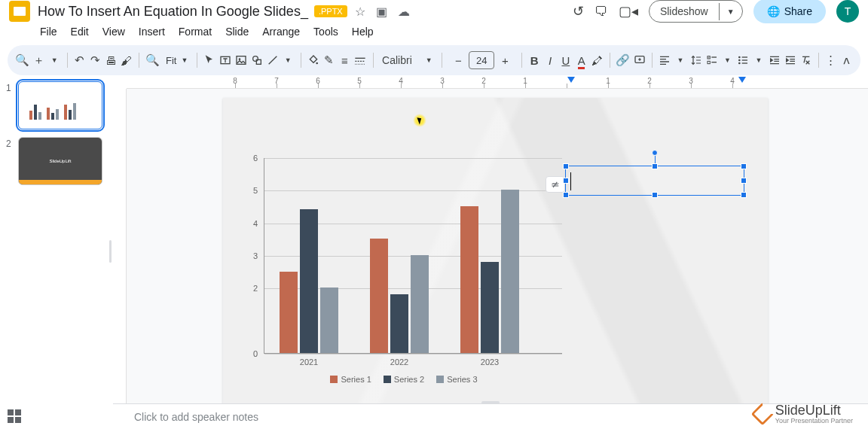  What do you see at coordinates (360, 60) in the screenshot?
I see `border-dash-button` at bounding box center [360, 60].